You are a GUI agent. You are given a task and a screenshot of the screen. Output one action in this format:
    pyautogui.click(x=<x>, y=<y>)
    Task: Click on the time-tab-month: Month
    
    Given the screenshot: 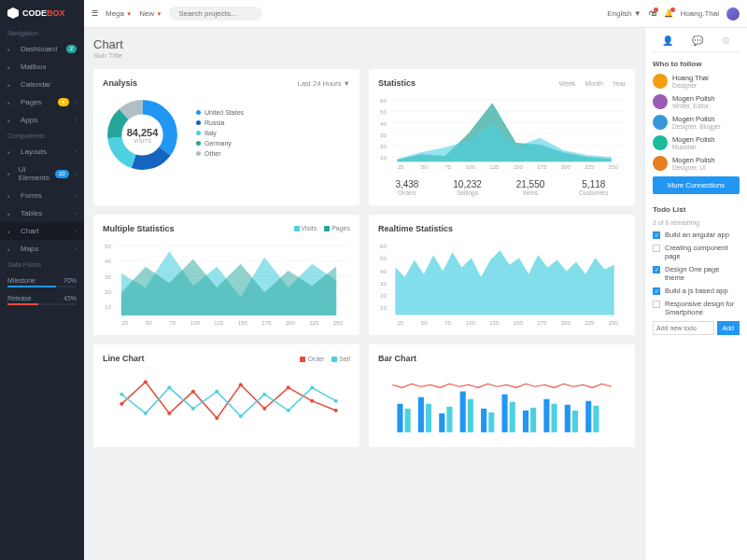 What is the action you would take?
    pyautogui.click(x=594, y=84)
    